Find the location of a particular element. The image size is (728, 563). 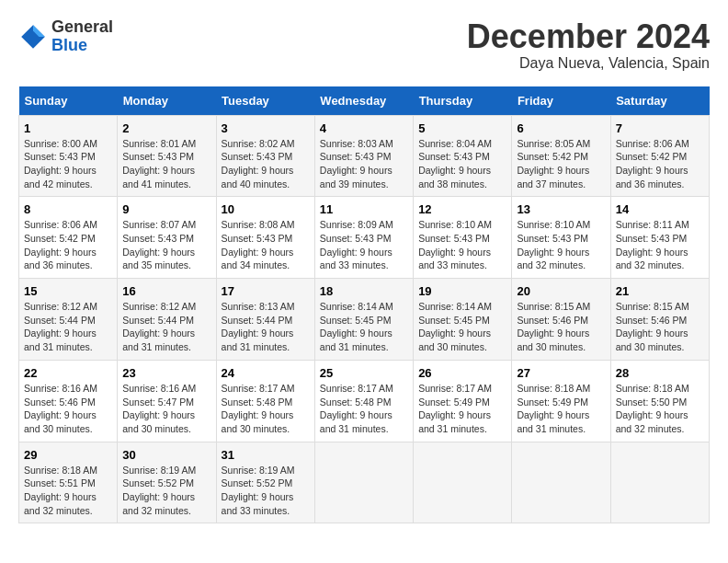

day-number: 18 is located at coordinates (364, 291).